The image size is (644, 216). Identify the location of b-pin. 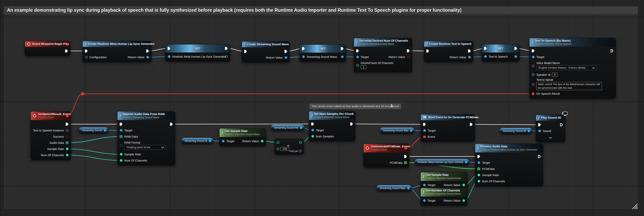
(278, 149).